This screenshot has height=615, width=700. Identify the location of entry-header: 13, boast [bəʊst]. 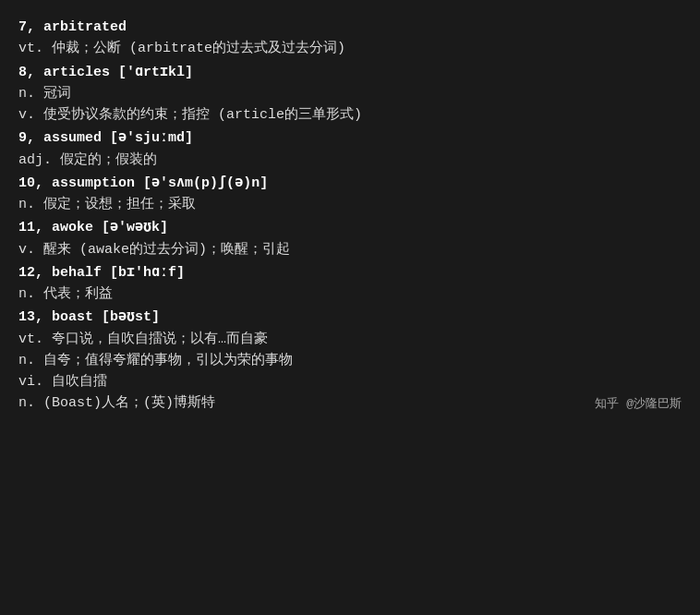
(350, 318).